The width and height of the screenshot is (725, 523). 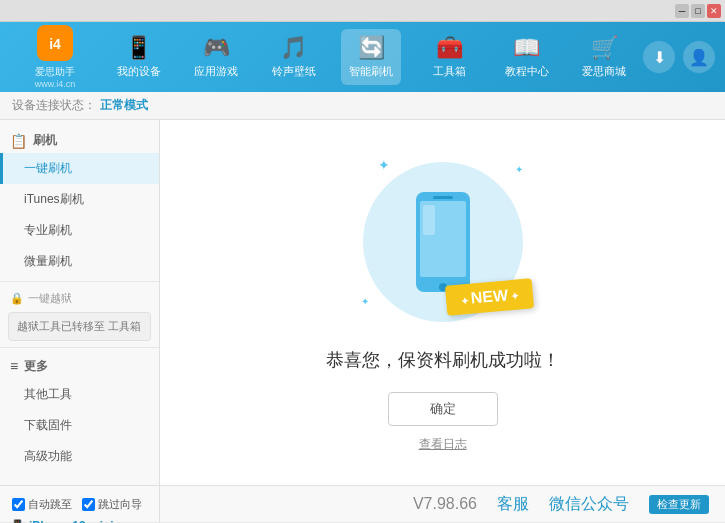 I want to click on svg-text: i4, so click(x=55, y=44).